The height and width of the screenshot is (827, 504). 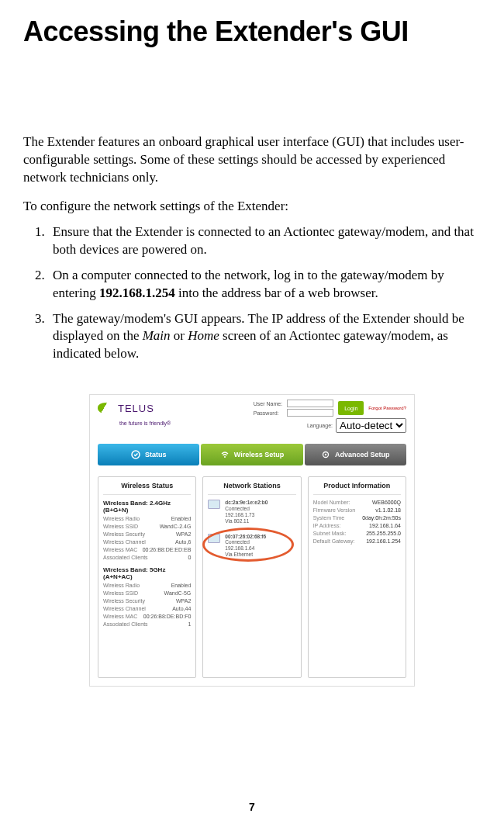 I want to click on station-1: dc:2a:9e:1e:e2:b0 Connected 192.168.1.73…, so click(x=251, y=512).